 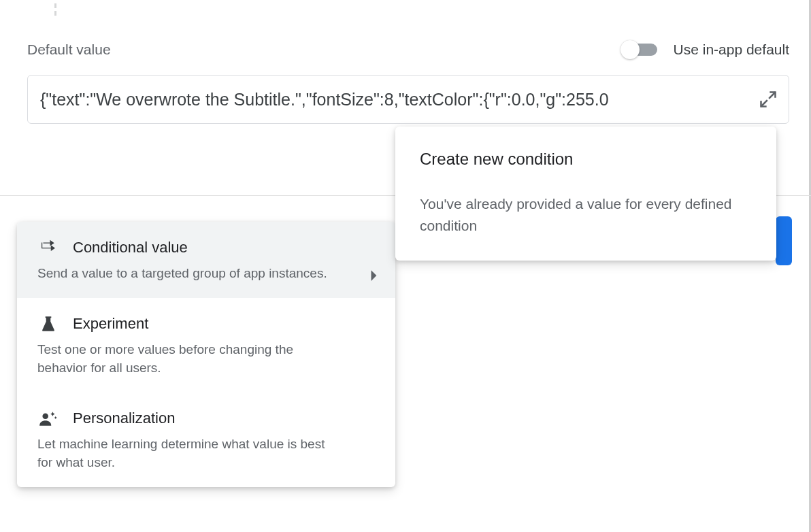 I want to click on default-value-label: Default value, so click(x=69, y=50).